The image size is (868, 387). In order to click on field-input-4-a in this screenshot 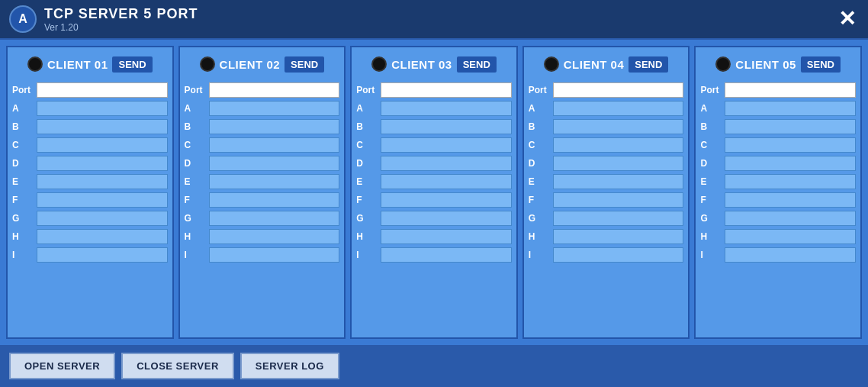, I will do `click(619, 108)`.